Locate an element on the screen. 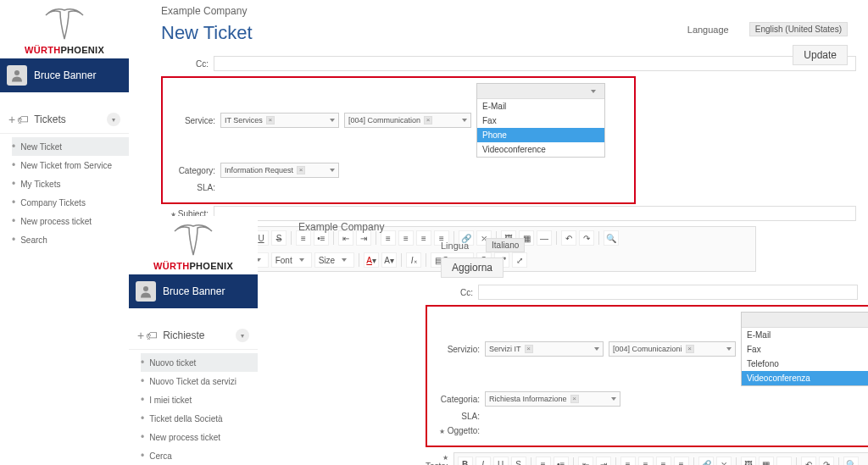 This screenshot has width=868, height=465. service-combo-1: IT Services× is located at coordinates (280, 120).